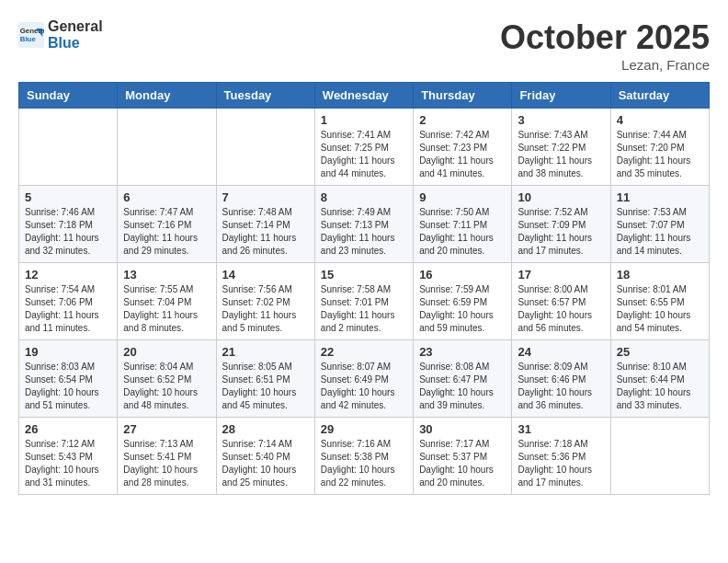 The height and width of the screenshot is (563, 728). What do you see at coordinates (166, 232) in the screenshot?
I see `day-info: Sunrise: 7:47 AM Sunset: 7:16 PM Dayligh…` at bounding box center [166, 232].